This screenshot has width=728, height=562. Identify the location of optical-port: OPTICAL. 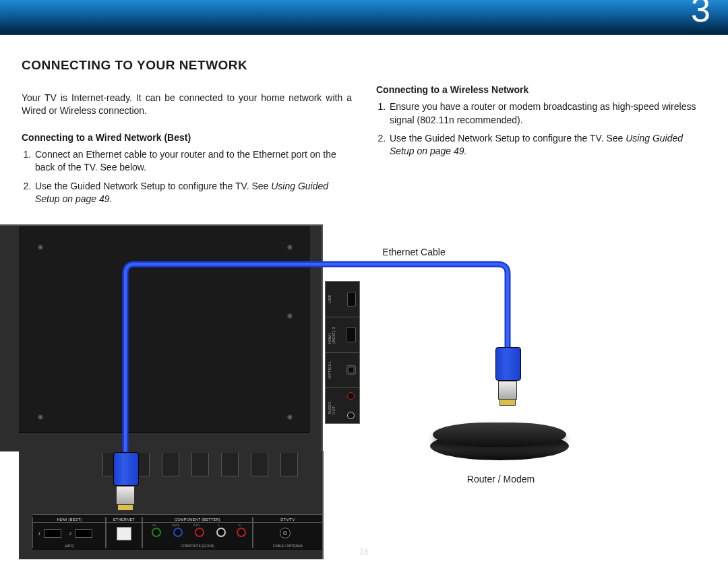
(342, 371).